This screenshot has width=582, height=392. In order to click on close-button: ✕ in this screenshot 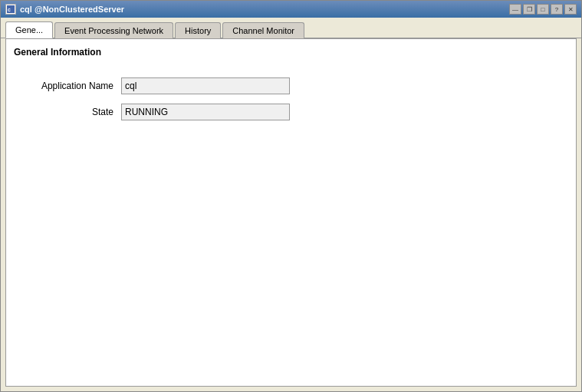, I will do `click(570, 9)`.